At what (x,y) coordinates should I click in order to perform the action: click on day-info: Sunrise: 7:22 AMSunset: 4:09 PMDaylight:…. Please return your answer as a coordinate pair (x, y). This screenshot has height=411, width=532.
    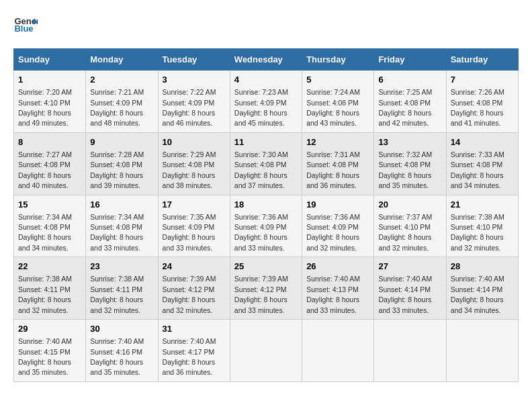
    Looking at the image, I should click on (189, 107).